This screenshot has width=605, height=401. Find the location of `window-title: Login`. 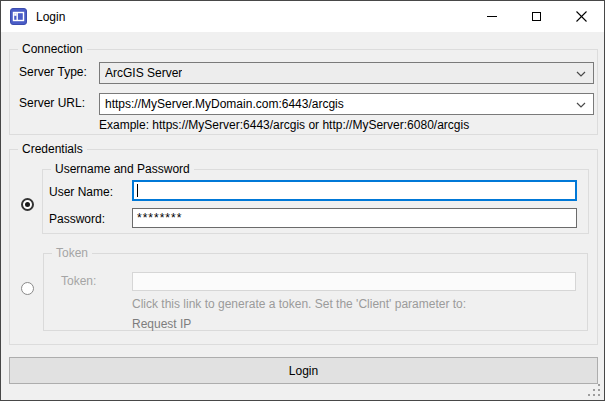

window-title: Login is located at coordinates (50, 17).